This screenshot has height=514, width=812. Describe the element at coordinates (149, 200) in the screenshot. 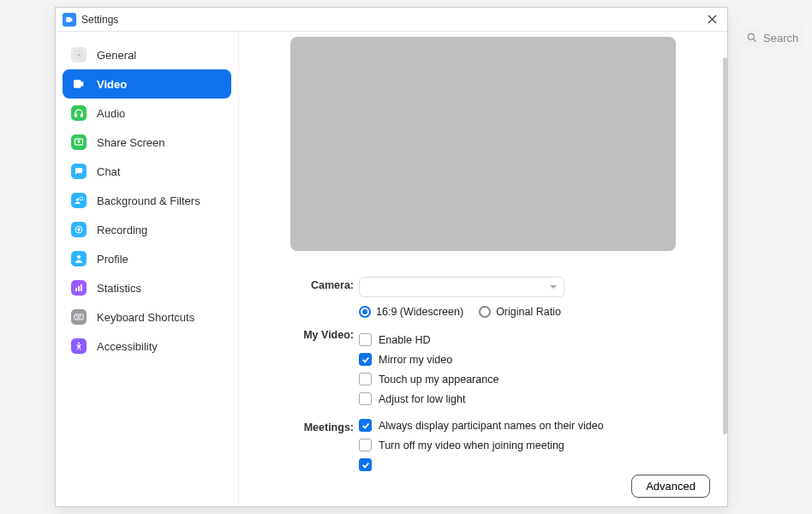

I see `sidebar-item-label: Background & Filters` at that location.